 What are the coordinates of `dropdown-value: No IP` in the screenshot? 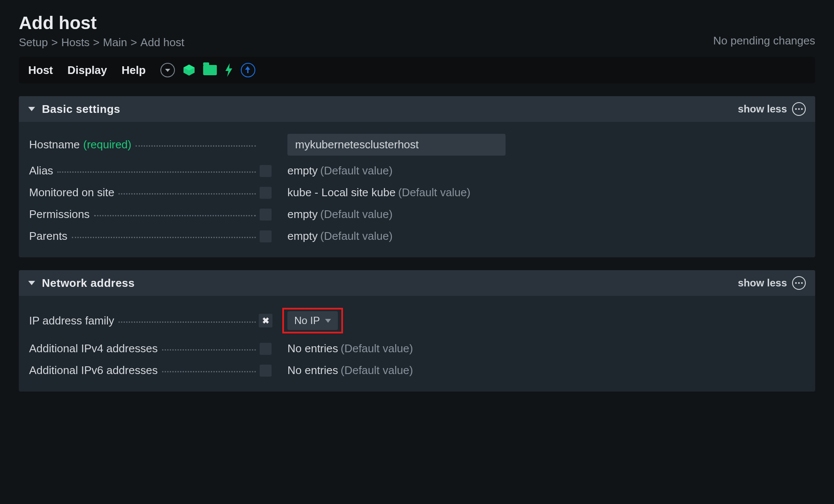 It's located at (307, 321).